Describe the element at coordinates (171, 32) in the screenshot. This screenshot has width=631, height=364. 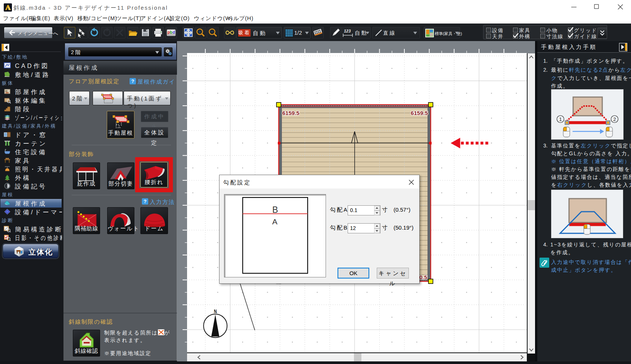
I see `svg-text: b` at that location.